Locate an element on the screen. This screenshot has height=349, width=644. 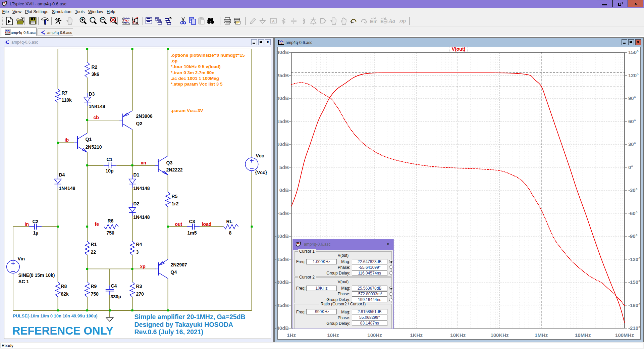
svg-text: *.four 10kHz 9 5 v(load) is located at coordinates (196, 66).